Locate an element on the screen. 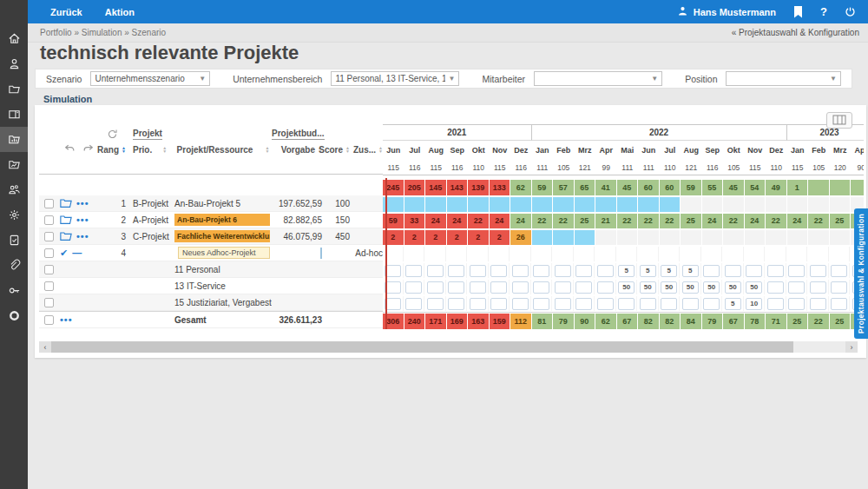  refresh-icon is located at coordinates (112, 134).